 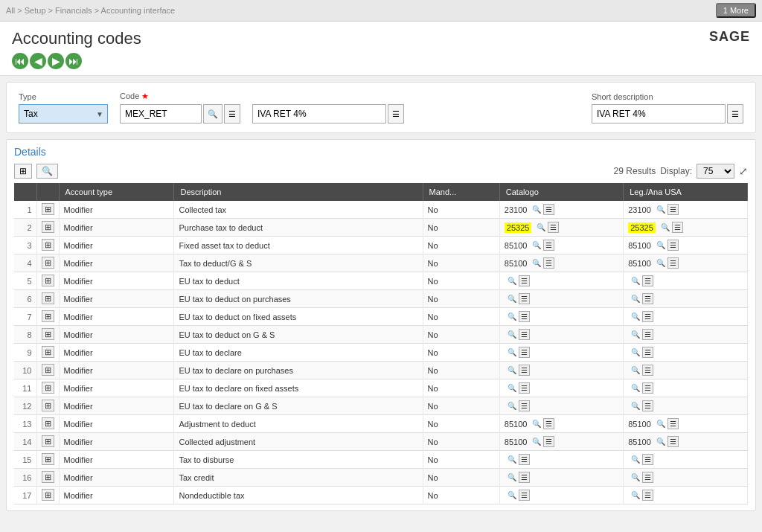 What do you see at coordinates (23, 171) in the screenshot?
I see `toolbar-grid-button: ⊞` at bounding box center [23, 171].